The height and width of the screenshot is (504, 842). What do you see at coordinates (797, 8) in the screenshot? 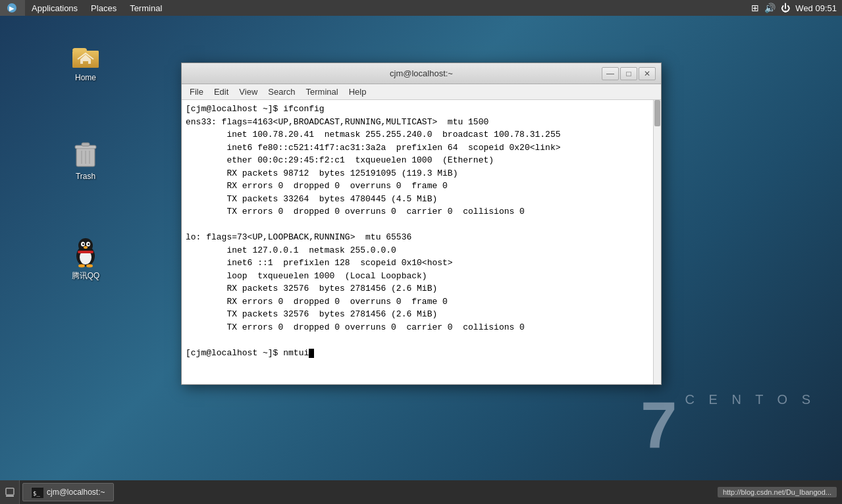
I see `menubar-right: ⊞ 🔊 ⏻ Wed 09:51` at bounding box center [797, 8].